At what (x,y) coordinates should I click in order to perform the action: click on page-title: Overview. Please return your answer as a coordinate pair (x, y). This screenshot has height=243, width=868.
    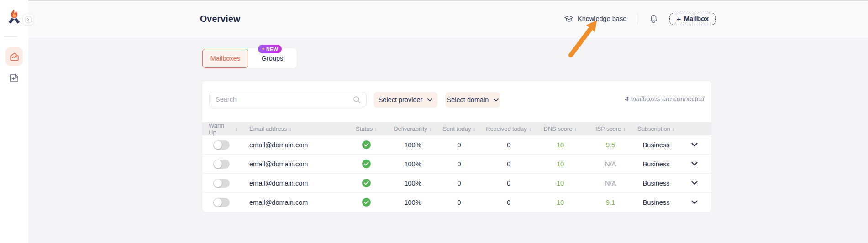
    Looking at the image, I should click on (220, 19).